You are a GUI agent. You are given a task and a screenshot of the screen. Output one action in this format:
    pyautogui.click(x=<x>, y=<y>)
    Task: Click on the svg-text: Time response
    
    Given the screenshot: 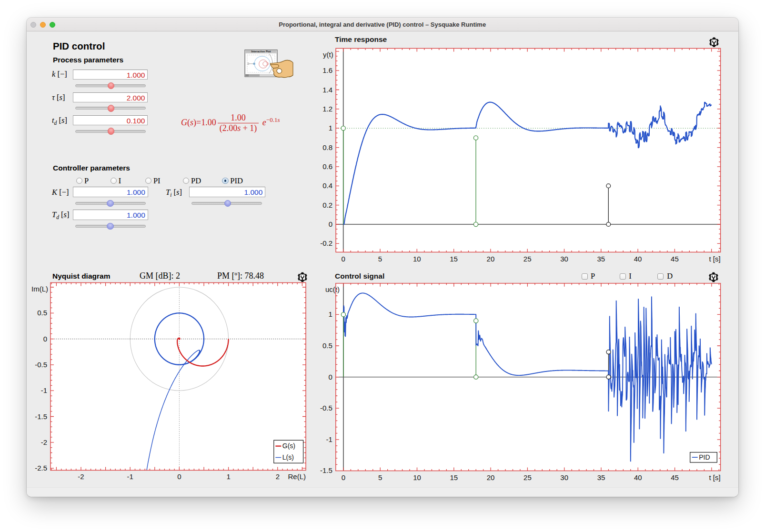 What is the action you would take?
    pyautogui.click(x=361, y=40)
    